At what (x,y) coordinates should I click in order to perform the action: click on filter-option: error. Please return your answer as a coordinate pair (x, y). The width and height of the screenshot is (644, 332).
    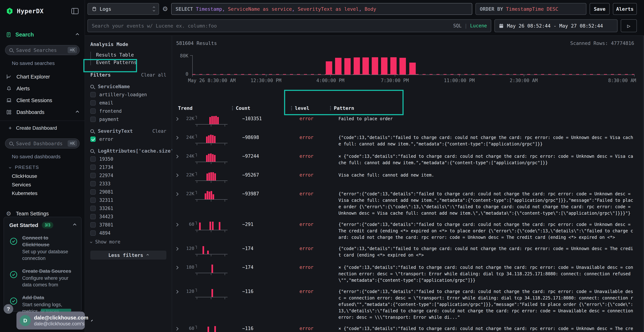
    Looking at the image, I should click on (128, 139).